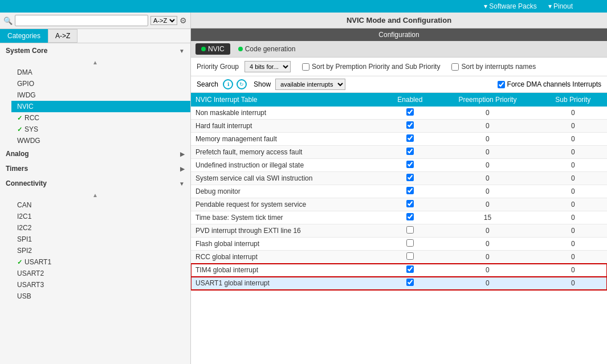 The image size is (607, 364). What do you see at coordinates (511, 6) in the screenshot?
I see `software-packs-link: ▾ Software Packs` at bounding box center [511, 6].